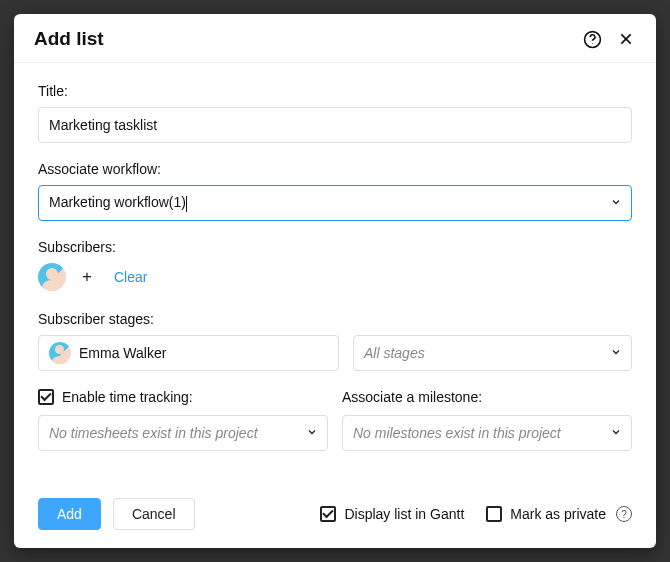  What do you see at coordinates (130, 277) in the screenshot?
I see `clear-subscribers-link: Clear` at bounding box center [130, 277].